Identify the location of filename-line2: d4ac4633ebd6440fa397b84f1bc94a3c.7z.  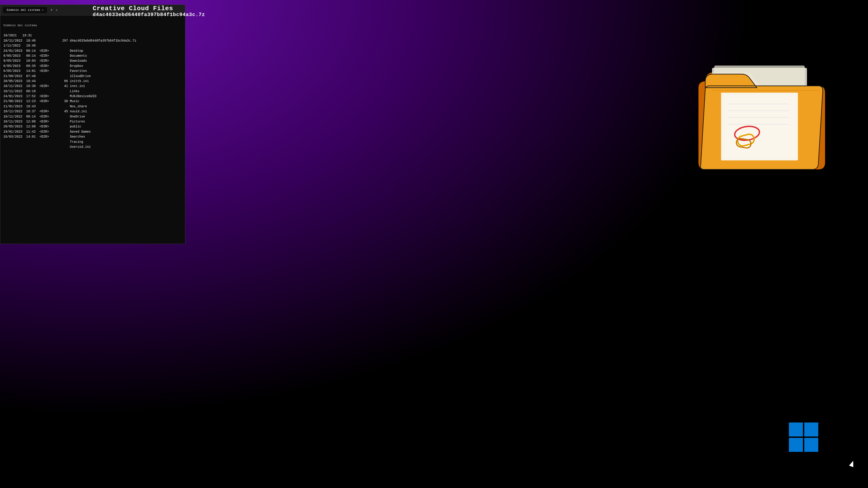
(149, 15).